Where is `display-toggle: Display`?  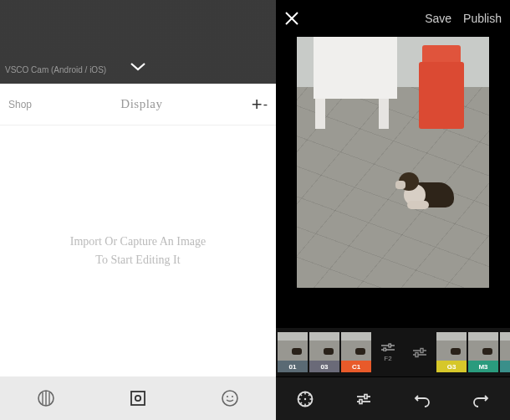
display-toggle: Display is located at coordinates (141, 104).